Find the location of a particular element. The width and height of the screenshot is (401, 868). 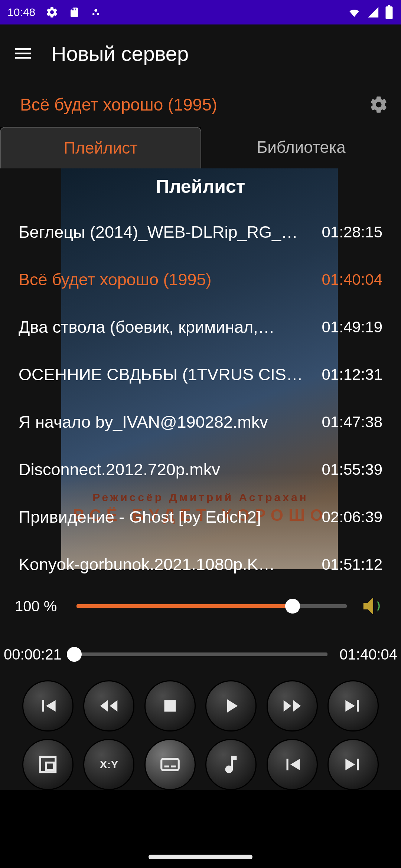

transport-controls: X:Y is located at coordinates (200, 731).